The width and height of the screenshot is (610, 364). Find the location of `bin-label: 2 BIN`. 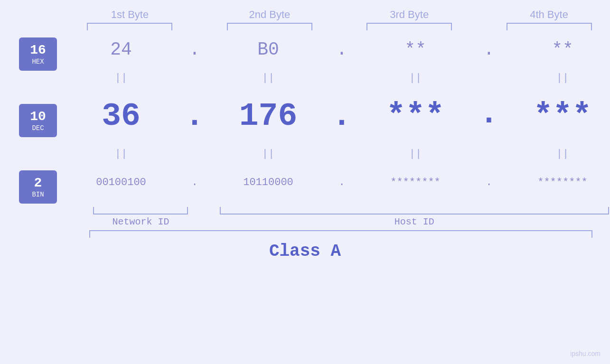

bin-label: 2 BIN is located at coordinates (38, 187).